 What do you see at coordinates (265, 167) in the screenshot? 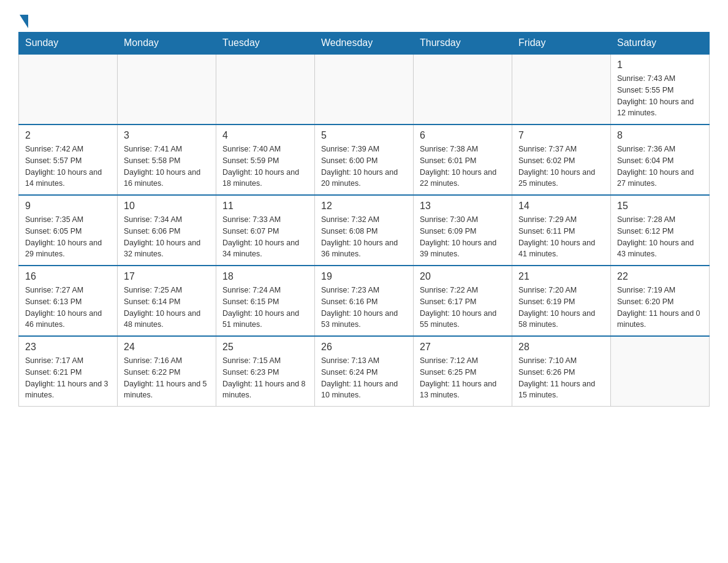
I see `day-info: Sunrise: 7:40 AMSunset: 5:59 PMDaylight:…` at bounding box center [265, 167].